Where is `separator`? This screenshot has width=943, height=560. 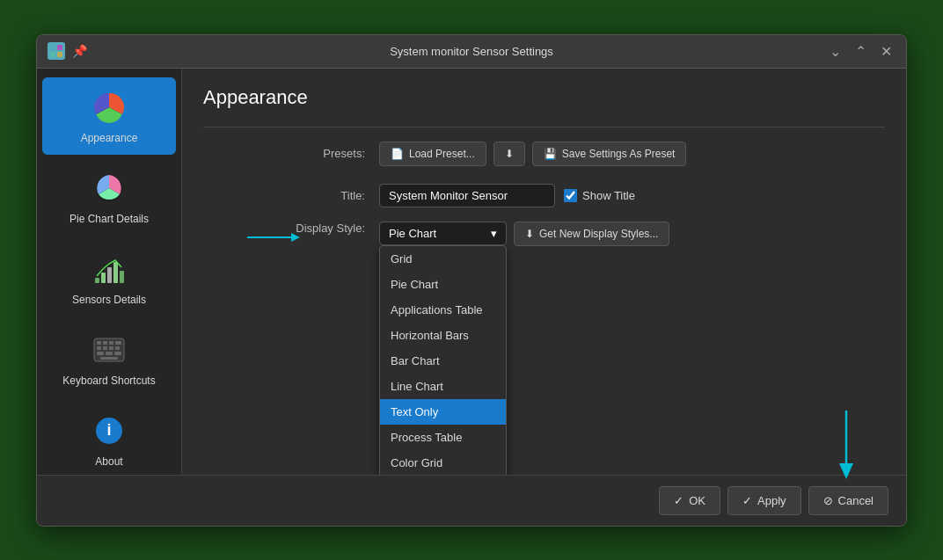 separator is located at coordinates (544, 127).